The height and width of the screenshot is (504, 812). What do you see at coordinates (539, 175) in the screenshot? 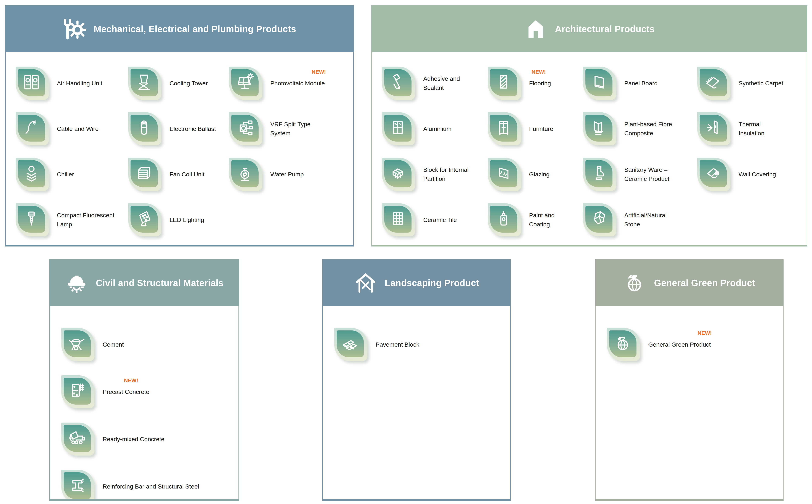
I see `product-label: Glazing` at bounding box center [539, 175].